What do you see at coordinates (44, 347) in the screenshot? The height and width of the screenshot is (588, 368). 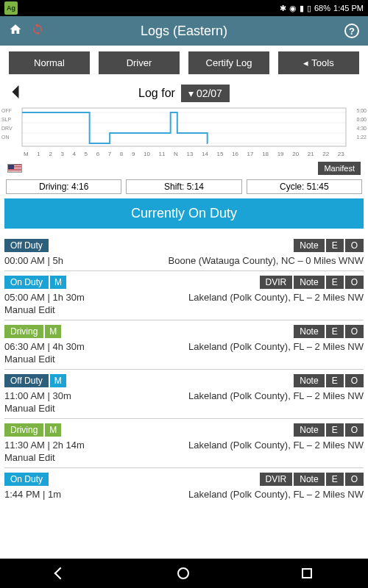 I see `entry-time: 06:30 AM | 4h 30m` at bounding box center [44, 347].